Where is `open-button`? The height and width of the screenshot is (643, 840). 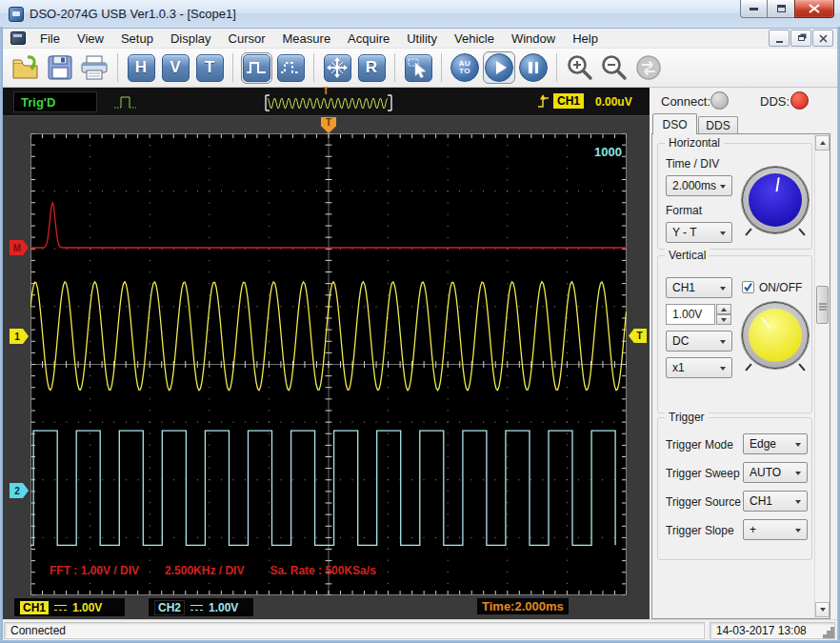 open-button is located at coordinates (26, 68).